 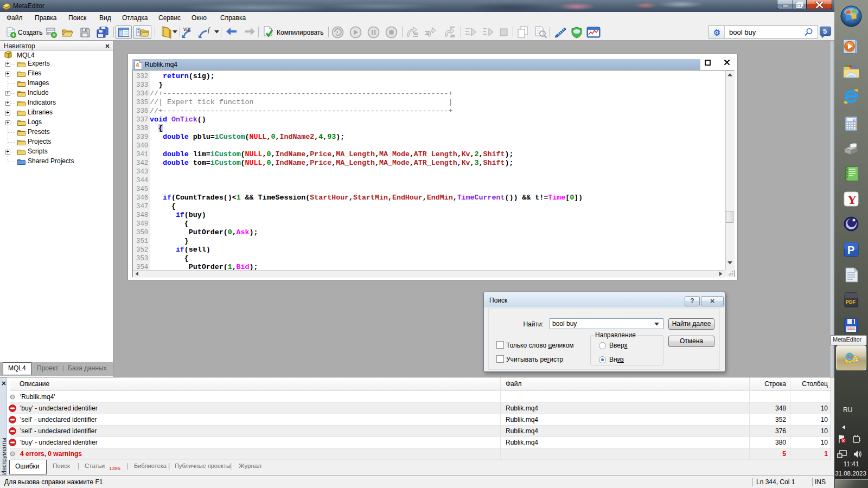 What do you see at coordinates (854, 120) in the screenshot?
I see `svg-text: 0` at bounding box center [854, 120].